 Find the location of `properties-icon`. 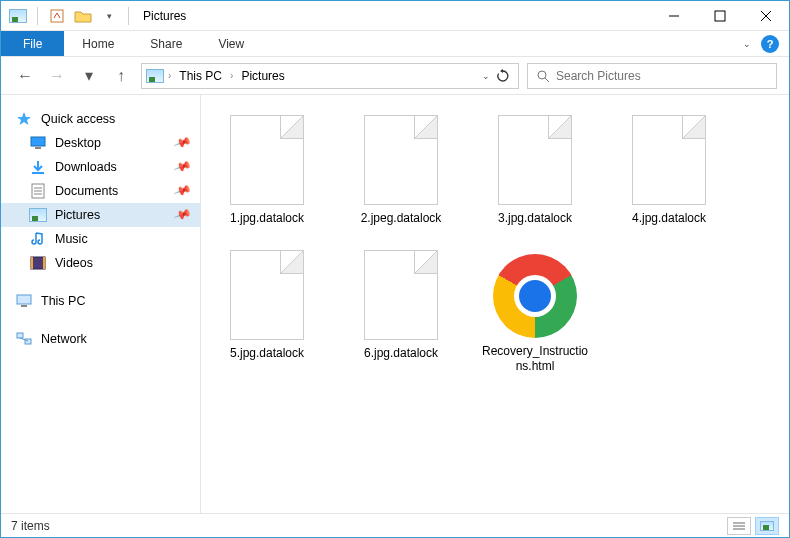

properties-icon is located at coordinates (57, 16).